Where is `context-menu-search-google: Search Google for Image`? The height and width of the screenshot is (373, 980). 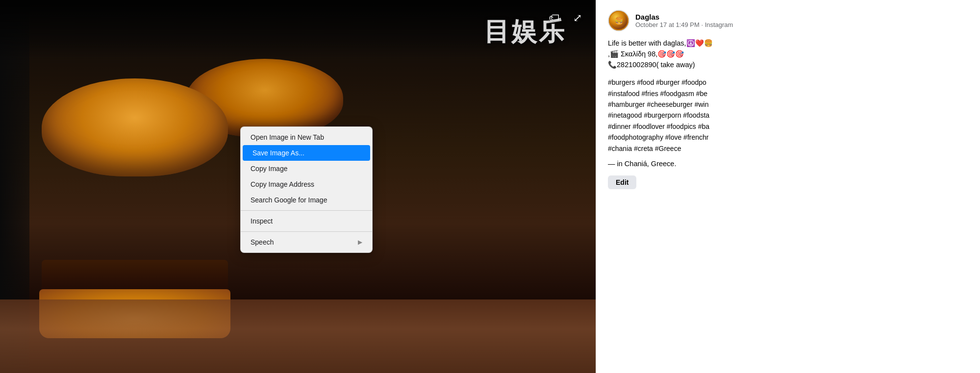 context-menu-search-google: Search Google for Image is located at coordinates (306, 200).